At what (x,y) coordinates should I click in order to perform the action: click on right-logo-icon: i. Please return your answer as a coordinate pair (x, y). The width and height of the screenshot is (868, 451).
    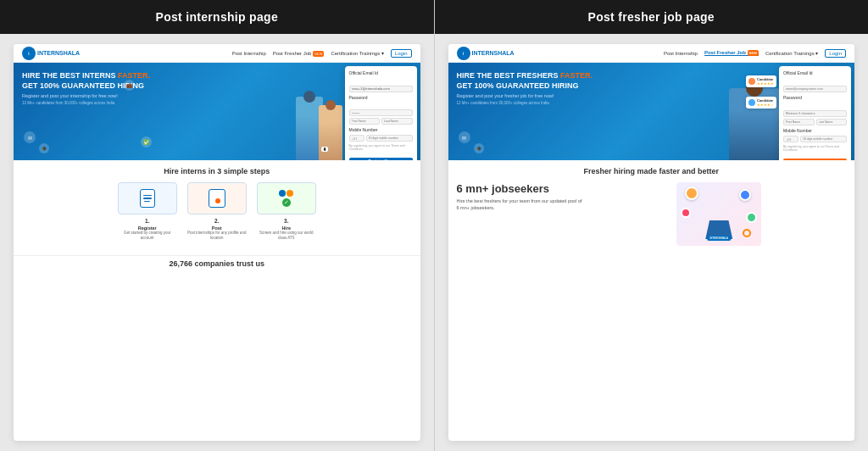
    Looking at the image, I should click on (464, 53).